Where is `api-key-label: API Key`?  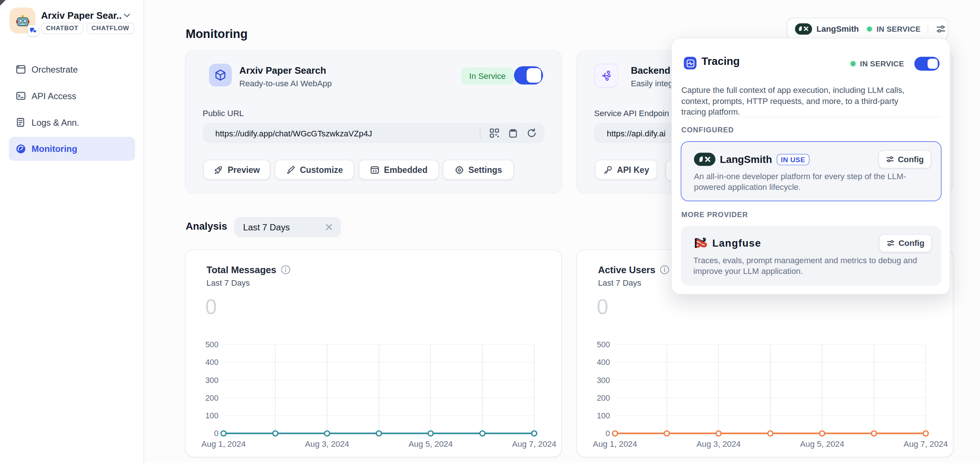 api-key-label: API Key is located at coordinates (633, 170).